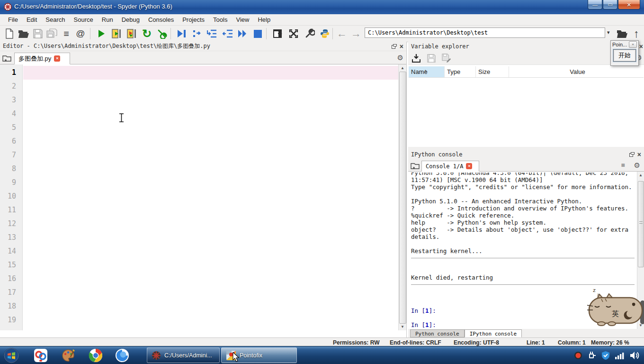  What do you see at coordinates (629, 5) in the screenshot?
I see `close-button: ×` at bounding box center [629, 5].